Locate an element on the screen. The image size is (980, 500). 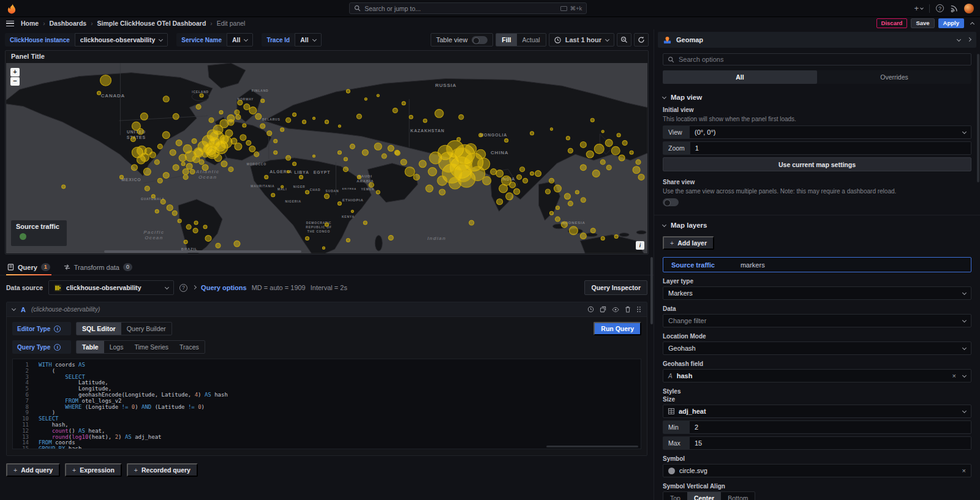
news-rss-icon is located at coordinates (954, 9).